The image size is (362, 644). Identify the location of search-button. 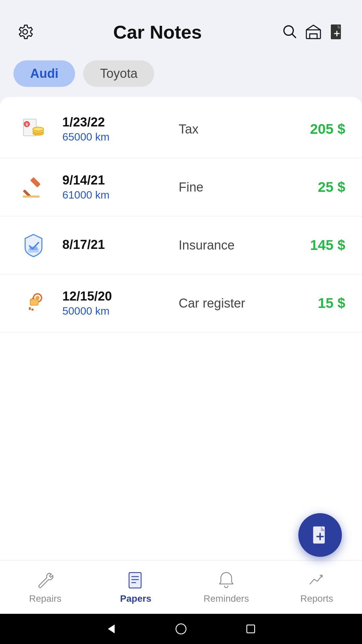
(290, 32).